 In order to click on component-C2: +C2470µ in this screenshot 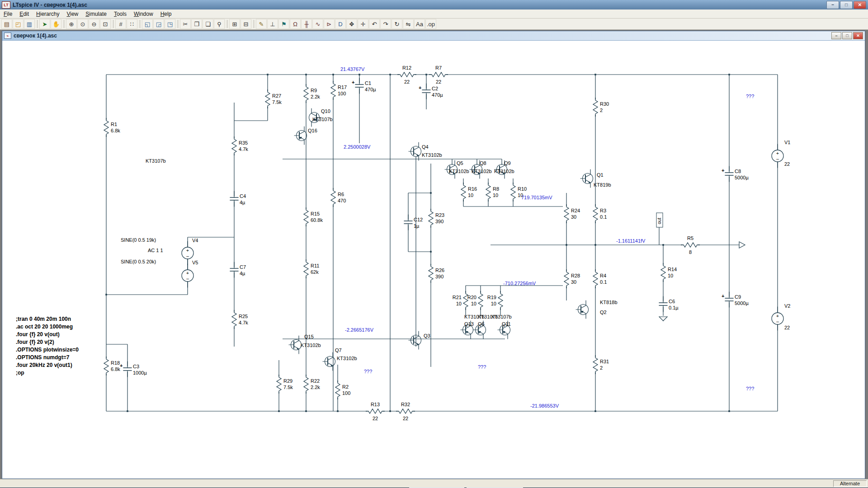, I will do `click(431, 91)`.